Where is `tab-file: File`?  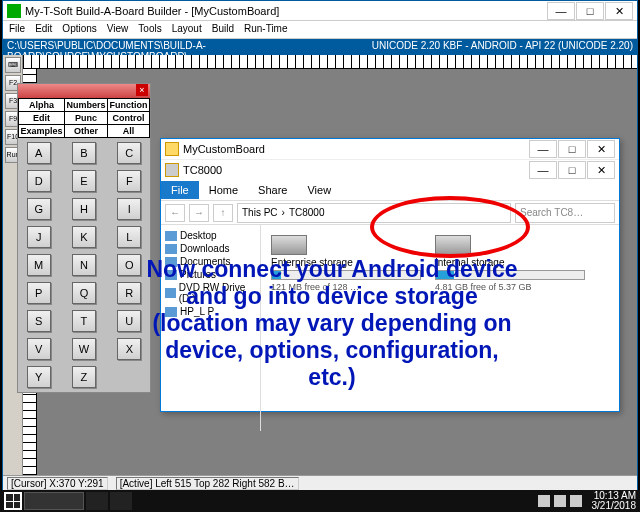
tab-file: File is located at coordinates (180, 190).